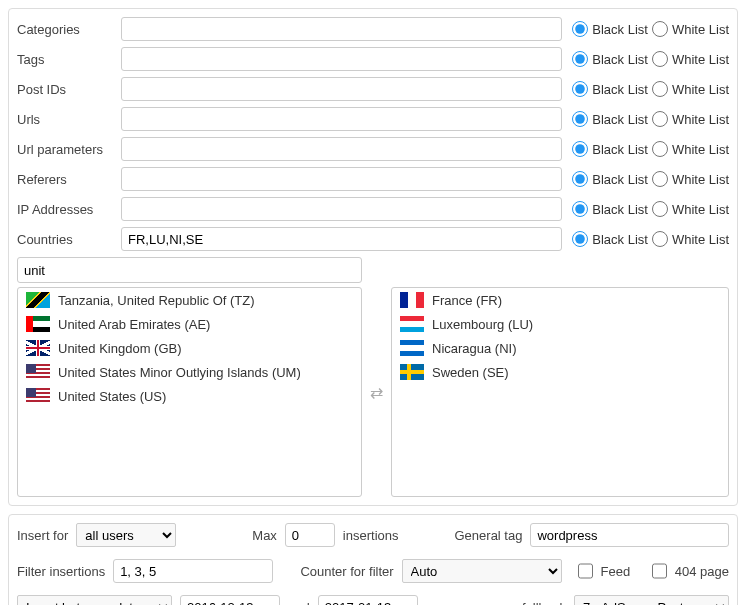  I want to click on fallback-select: 7 - AdSense Post, so click(652, 600).